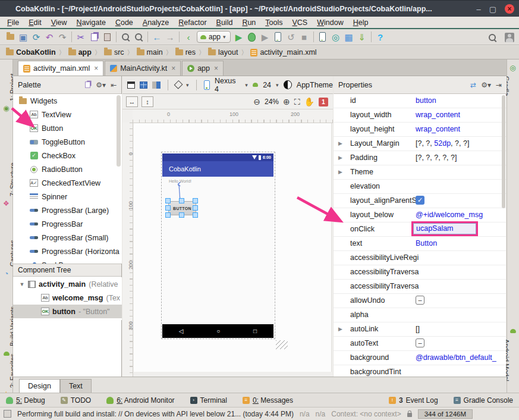  Describe the element at coordinates (6, 203) in the screenshot. I see `structure-icon: ❖` at that location.